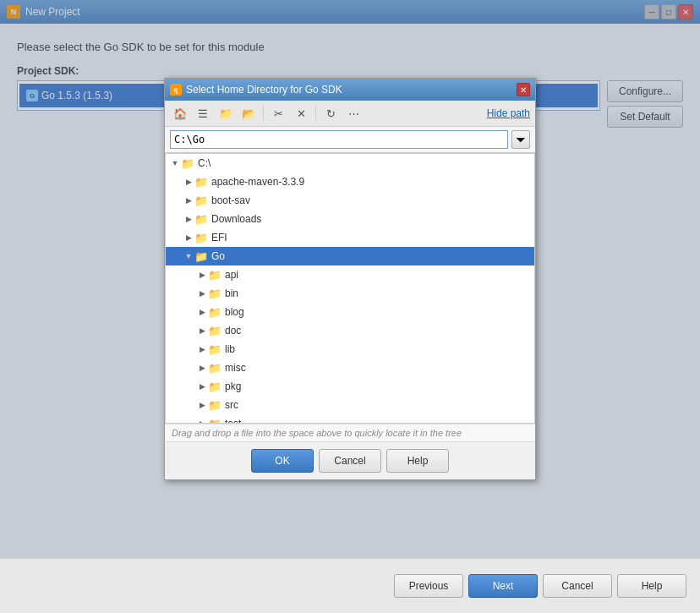  I want to click on tree-item-doc: ▶📁doc, so click(350, 331).